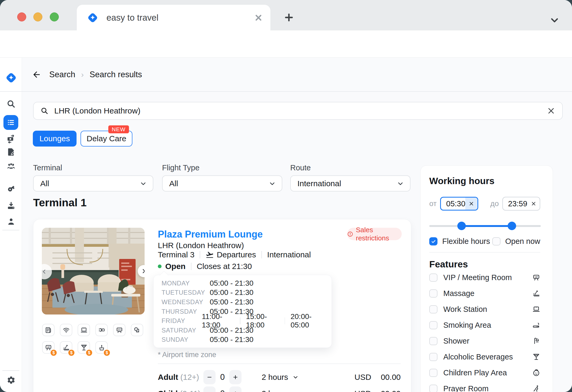 The width and height of the screenshot is (572, 392). Describe the element at coordinates (286, 92) in the screenshot. I see `header-divider` at that location.